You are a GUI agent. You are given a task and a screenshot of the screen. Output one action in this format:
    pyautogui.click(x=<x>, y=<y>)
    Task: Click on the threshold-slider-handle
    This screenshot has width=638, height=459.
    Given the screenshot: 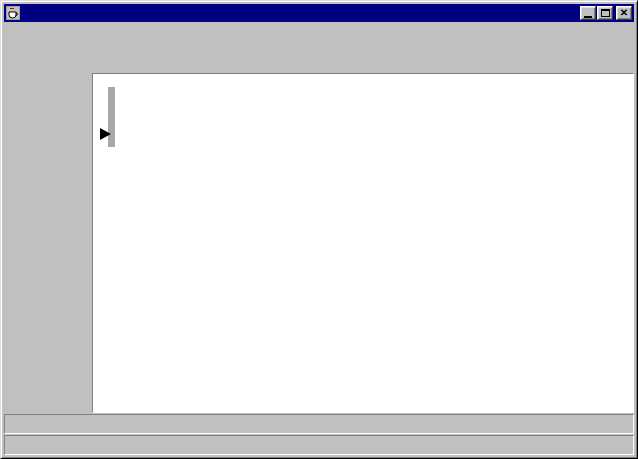 What is the action you would take?
    pyautogui.click(x=106, y=134)
    